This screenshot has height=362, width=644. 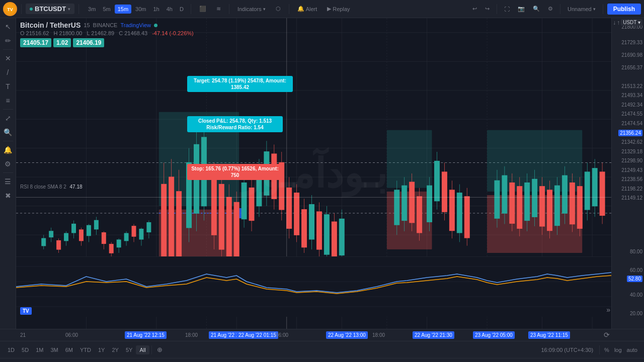 What do you see at coordinates (8, 150) in the screenshot?
I see `alert-tool: 🔔` at bounding box center [8, 150].